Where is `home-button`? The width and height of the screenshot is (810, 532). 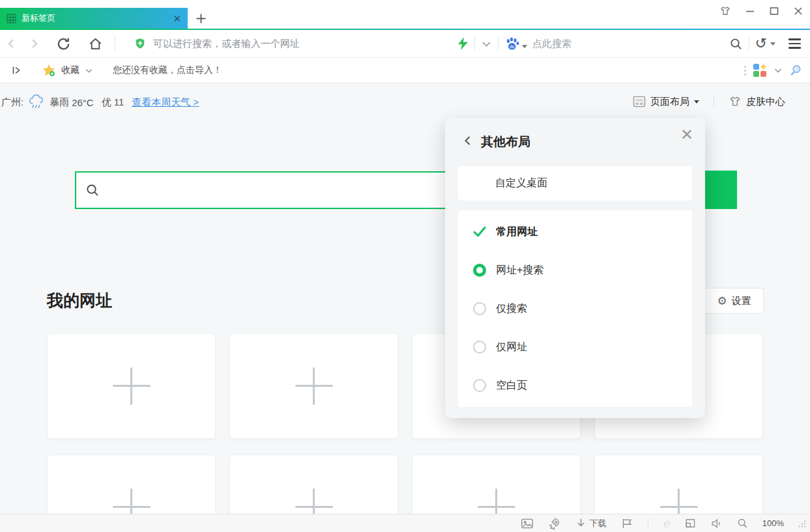 home-button is located at coordinates (95, 44).